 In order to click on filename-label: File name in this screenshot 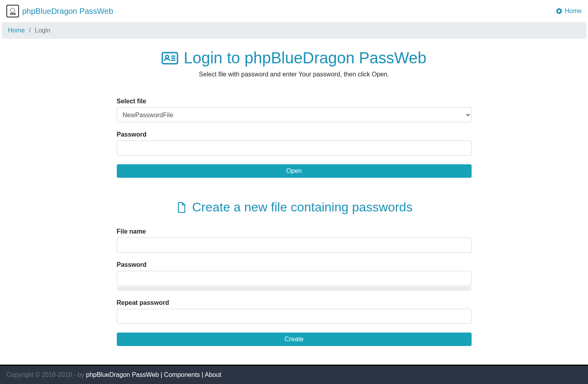, I will do `click(294, 232)`.